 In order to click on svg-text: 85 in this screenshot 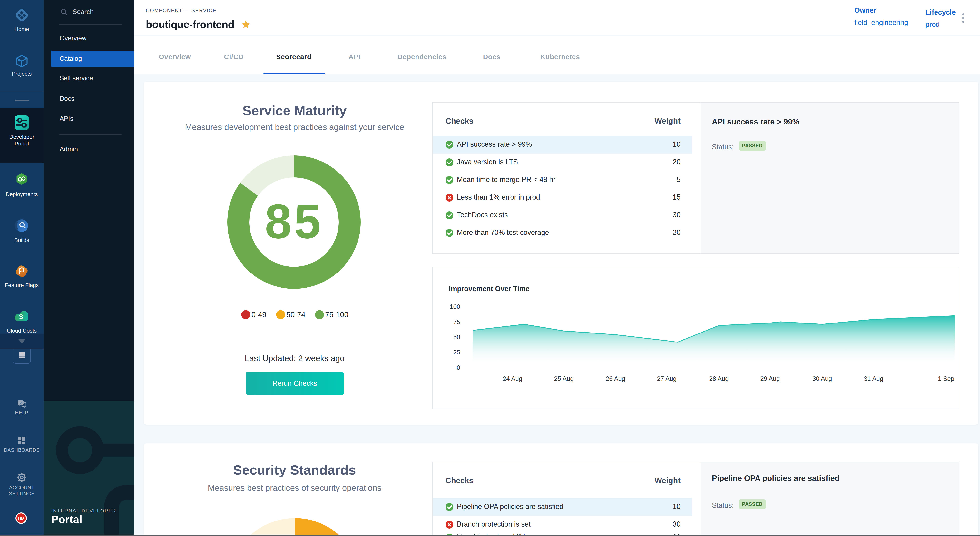, I will do `click(294, 221)`.